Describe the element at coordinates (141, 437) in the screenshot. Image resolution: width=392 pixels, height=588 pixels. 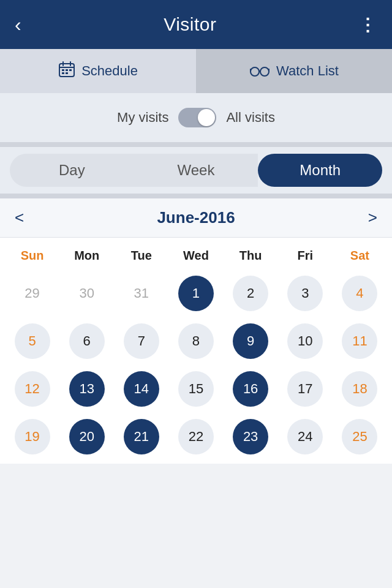
I see `calendar-date-21: 21` at that location.